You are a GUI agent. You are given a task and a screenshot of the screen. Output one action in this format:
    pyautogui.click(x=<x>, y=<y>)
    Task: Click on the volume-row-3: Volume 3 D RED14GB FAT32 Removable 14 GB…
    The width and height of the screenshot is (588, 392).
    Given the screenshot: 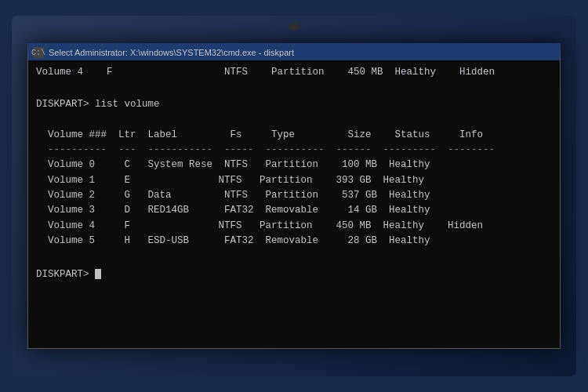 What is the action you would take?
    pyautogui.click(x=294, y=210)
    